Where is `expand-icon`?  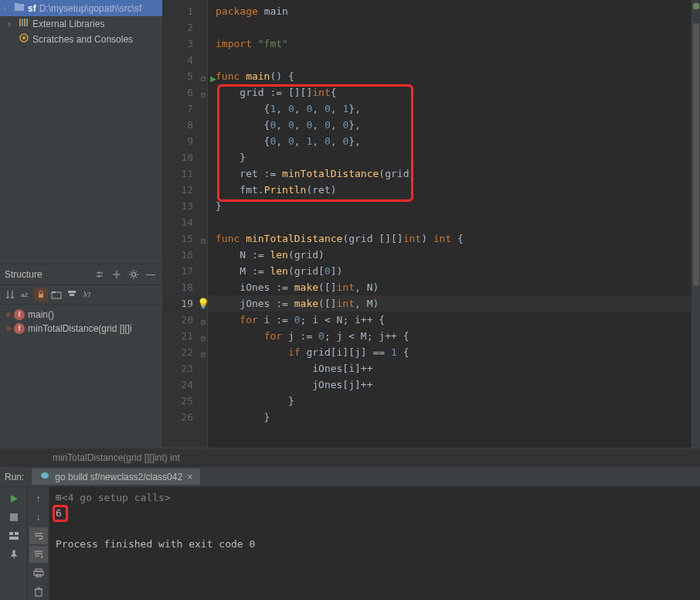
expand-icon is located at coordinates (117, 274).